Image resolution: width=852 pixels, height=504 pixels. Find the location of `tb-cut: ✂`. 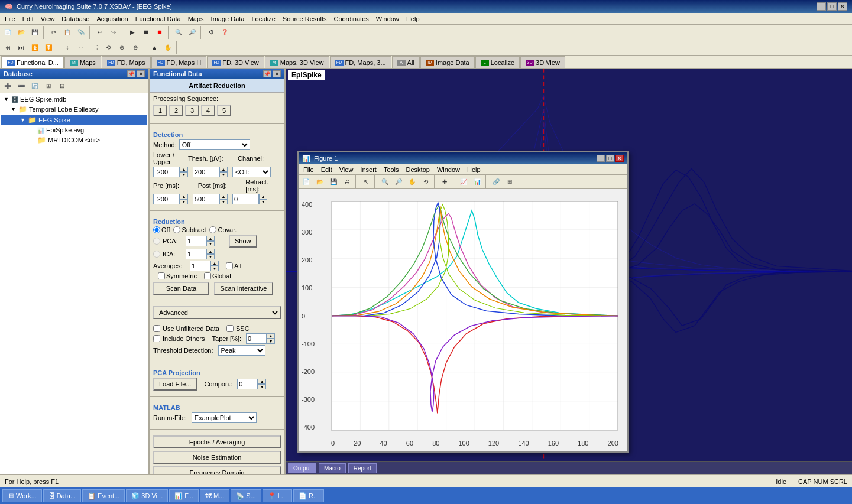

tb-cut: ✂ is located at coordinates (54, 32).